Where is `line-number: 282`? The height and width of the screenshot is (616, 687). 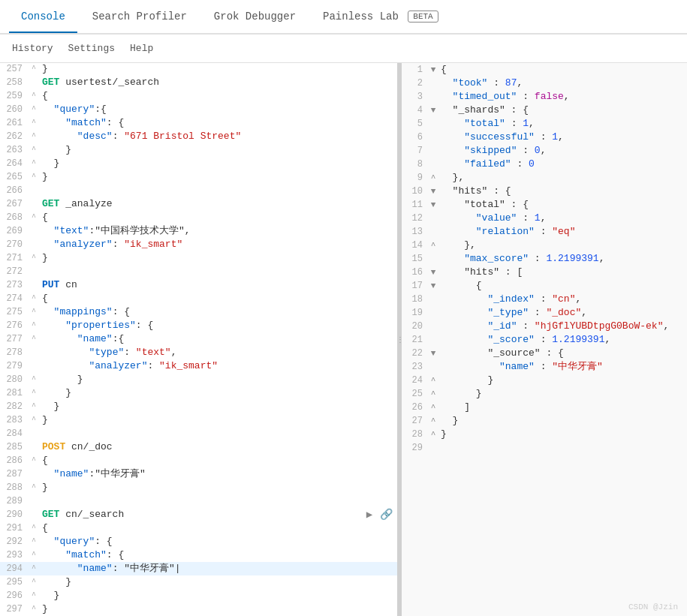 line-number: 282 is located at coordinates (14, 407).